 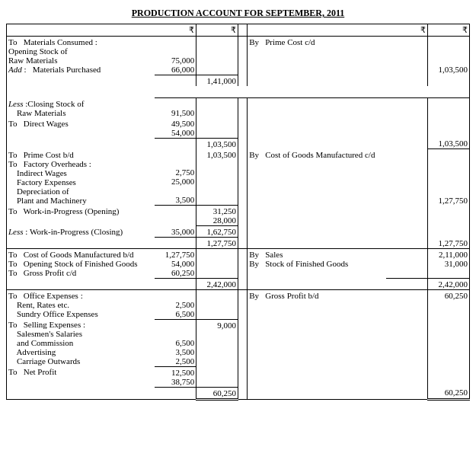 I want to click on wip-total-row: Less : Work-in-Progress (Closing) 35,000…, so click(x=238, y=232).